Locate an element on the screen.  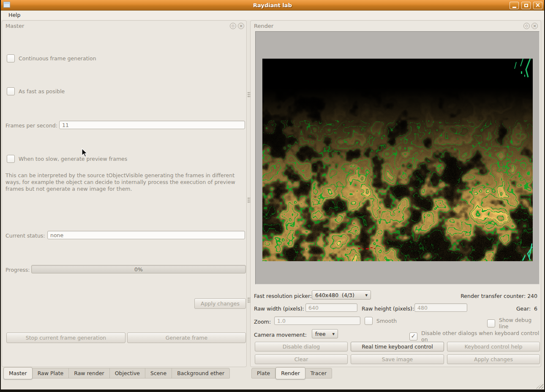
transfer-counter-label: Render transfer counter: is located at coordinates (493, 296).